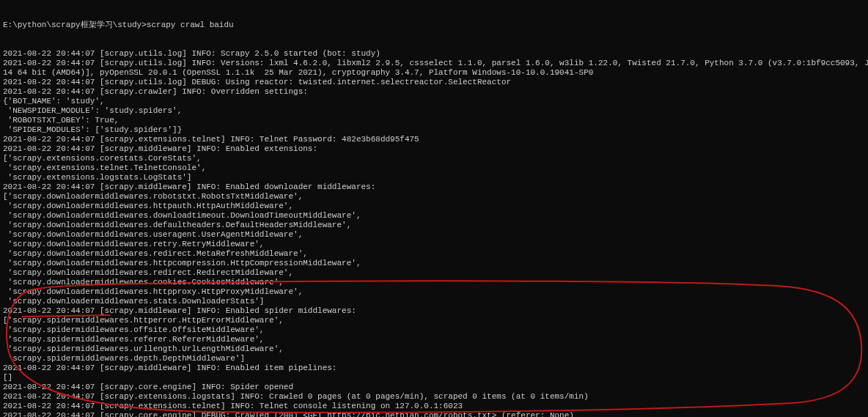 This screenshot has width=868, height=417. Describe the element at coordinates (434, 359) in the screenshot. I see `log-line: 'scrapy.spidermiddlewares.depth.DepthMid…` at that location.